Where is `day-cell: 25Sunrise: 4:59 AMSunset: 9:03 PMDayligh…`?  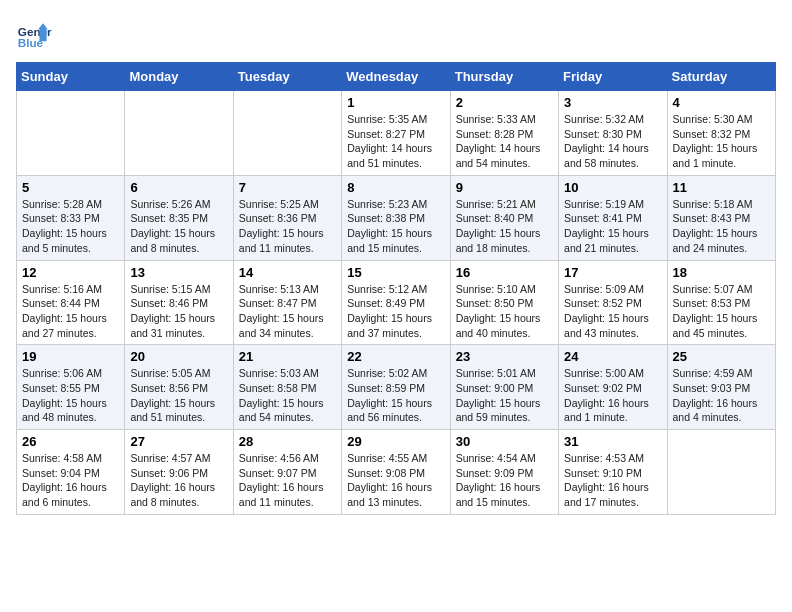 day-cell: 25Sunrise: 4:59 AMSunset: 9:03 PMDayligh… is located at coordinates (721, 388).